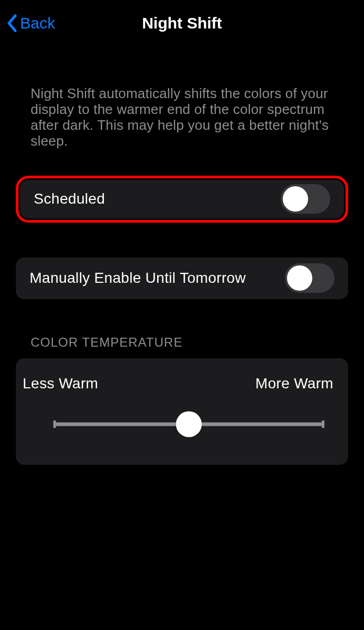 The width and height of the screenshot is (364, 630). What do you see at coordinates (31, 23) in the screenshot?
I see `back-button: Back` at bounding box center [31, 23].